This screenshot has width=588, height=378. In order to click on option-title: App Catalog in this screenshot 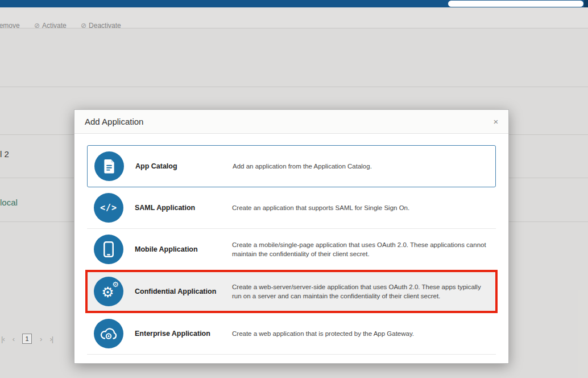, I will do `click(179, 166)`.